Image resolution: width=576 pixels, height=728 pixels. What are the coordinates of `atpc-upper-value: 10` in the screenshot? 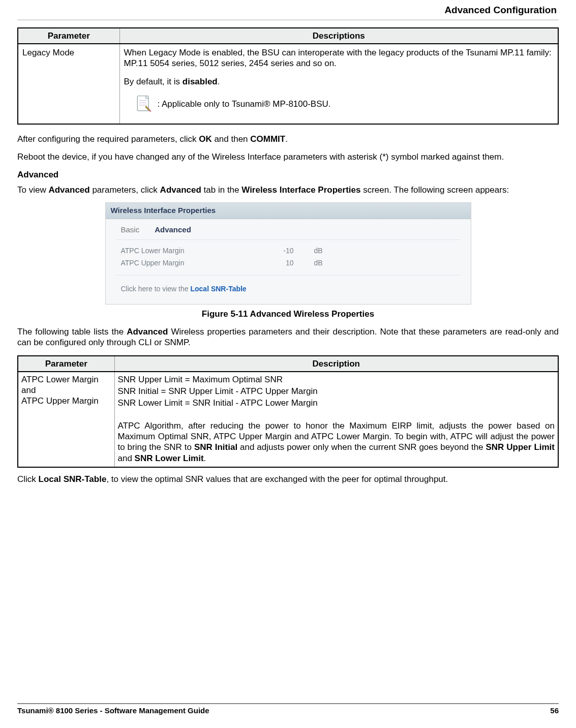 It's located at (279, 263).